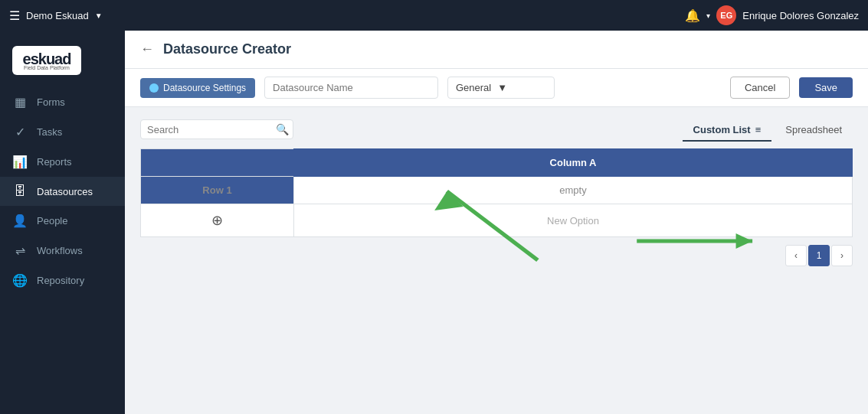  What do you see at coordinates (218, 220) in the screenshot?
I see `add-circle-icon: ⊕` at bounding box center [218, 220].